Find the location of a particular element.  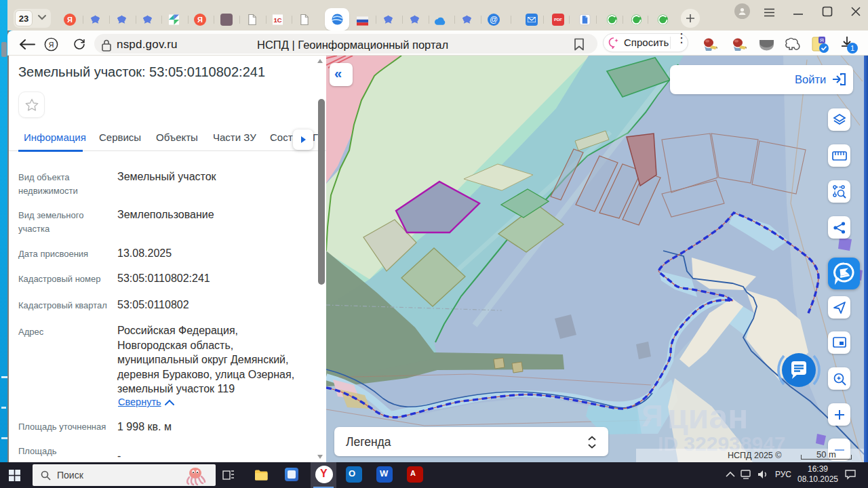

svg-text: 1 is located at coordinates (852, 48).